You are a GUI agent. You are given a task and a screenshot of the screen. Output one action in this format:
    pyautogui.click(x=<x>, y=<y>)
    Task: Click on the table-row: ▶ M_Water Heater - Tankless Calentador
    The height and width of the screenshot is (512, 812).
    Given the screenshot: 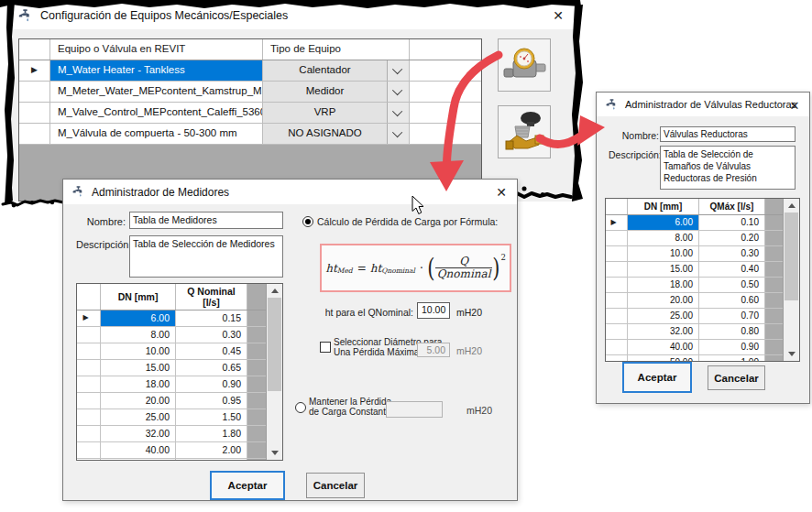 What is the action you would take?
    pyautogui.click(x=250, y=71)
    